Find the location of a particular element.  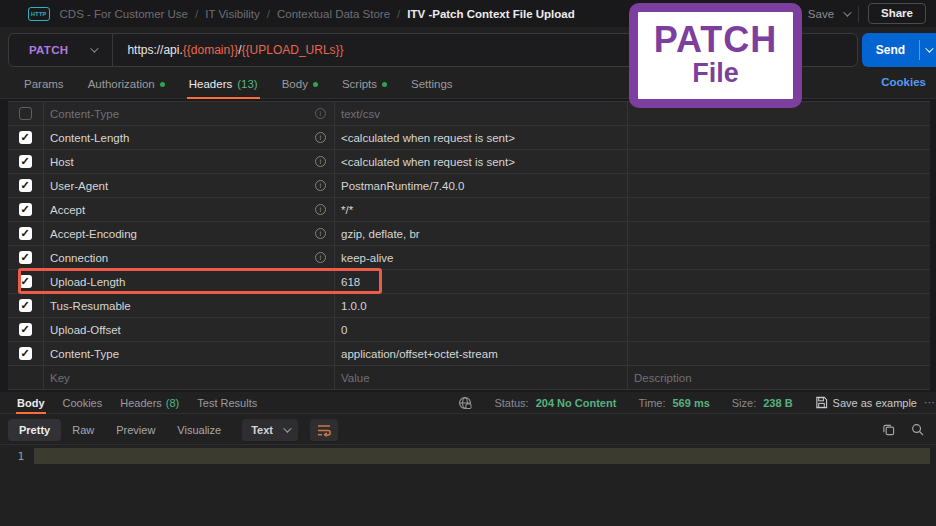

breadcrumb-collection: IT Visibility is located at coordinates (232, 14).